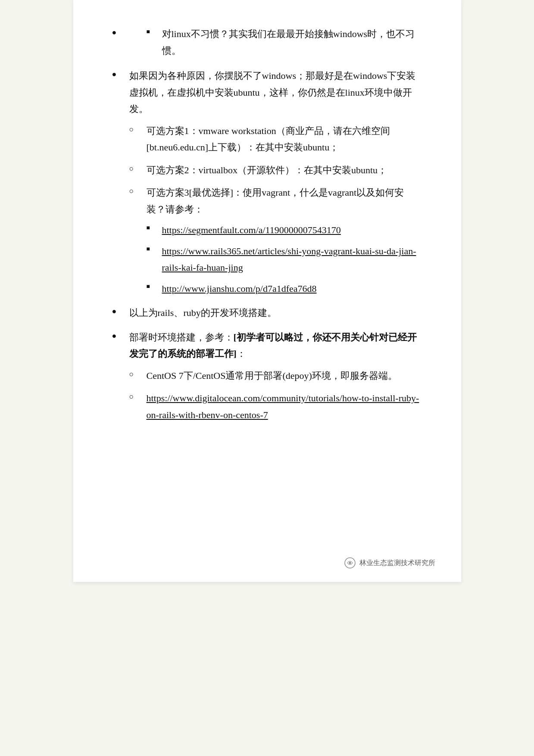 The image size is (534, 756). Describe the element at coordinates (284, 259) in the screenshot. I see `list-item-rails365: https://www.rails365.net/articles/shi-yo…` at that location.